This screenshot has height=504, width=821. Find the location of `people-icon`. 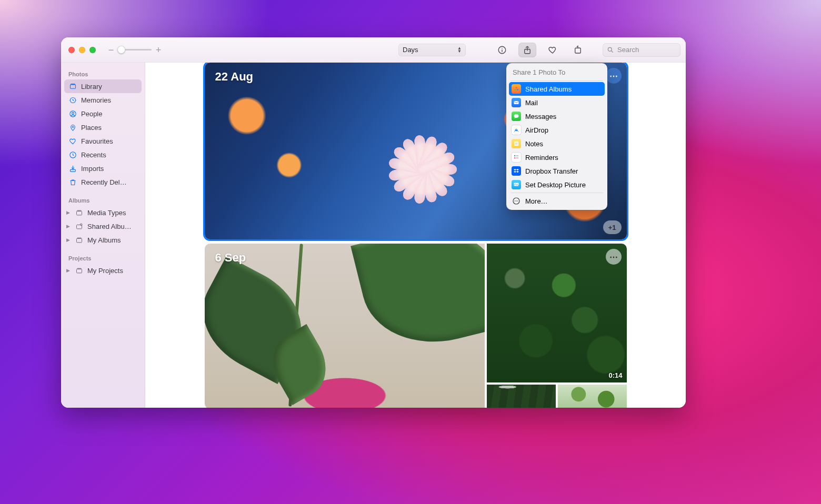

people-icon is located at coordinates (73, 114).